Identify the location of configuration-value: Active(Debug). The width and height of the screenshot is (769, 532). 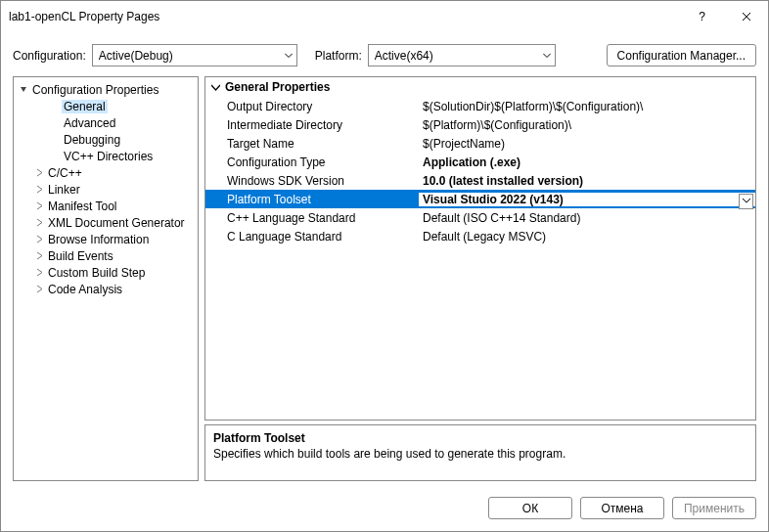
(136, 56).